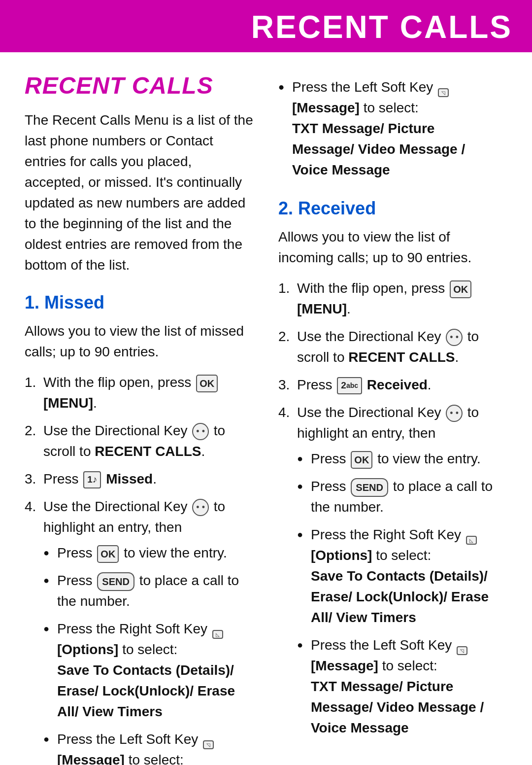  Describe the element at coordinates (397, 707) in the screenshot. I see `message-values2: TXT Message/ PictureMessage/ Video Messa…` at that location.